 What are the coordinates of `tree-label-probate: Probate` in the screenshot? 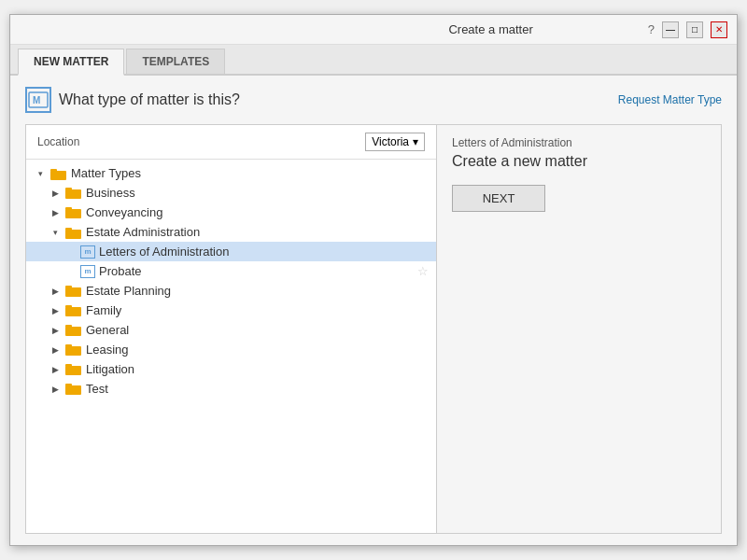 It's located at (120, 271).